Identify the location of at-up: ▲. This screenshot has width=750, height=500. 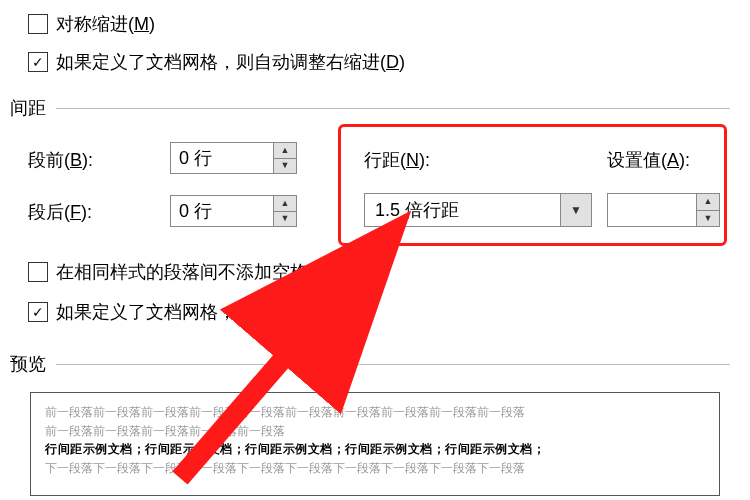
(708, 202).